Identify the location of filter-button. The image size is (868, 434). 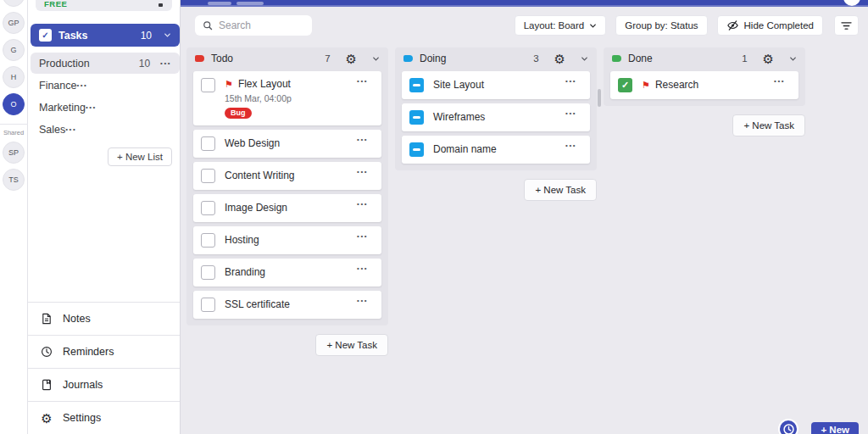
(846, 25).